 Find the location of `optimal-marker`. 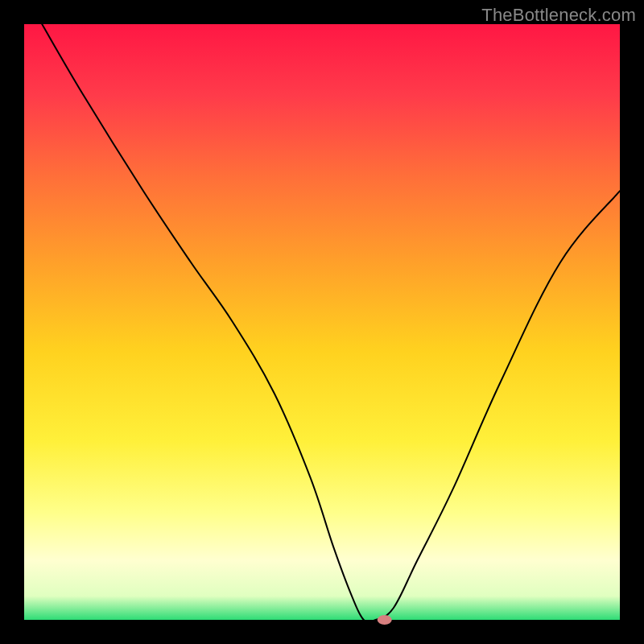

optimal-marker is located at coordinates (385, 620).